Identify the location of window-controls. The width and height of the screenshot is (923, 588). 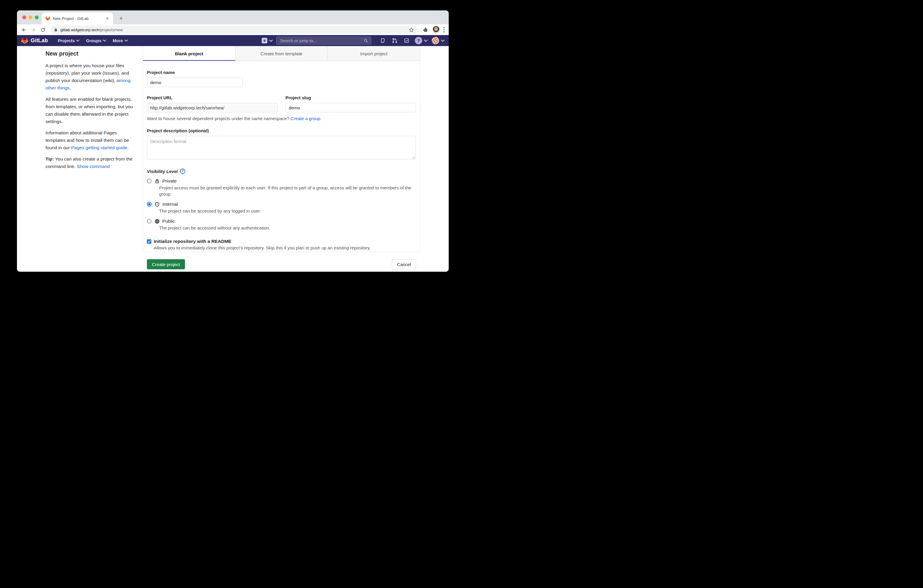
(31, 17).